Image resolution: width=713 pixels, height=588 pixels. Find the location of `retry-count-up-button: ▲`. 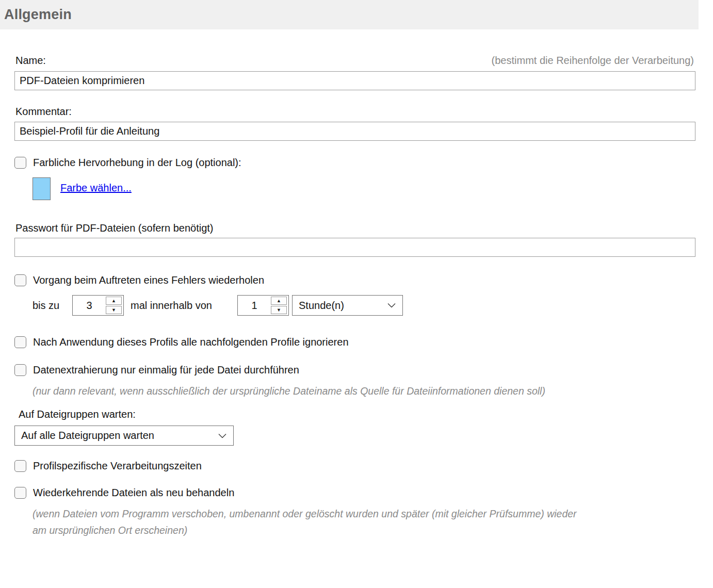

retry-count-up-button: ▲ is located at coordinates (114, 301).